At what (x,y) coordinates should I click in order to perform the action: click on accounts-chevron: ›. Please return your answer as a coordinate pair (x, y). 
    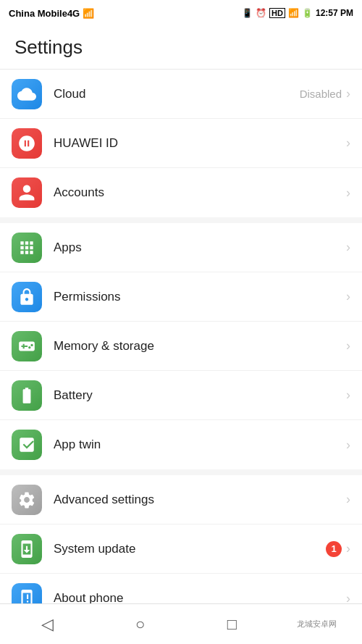
    Looking at the image, I should click on (348, 193).